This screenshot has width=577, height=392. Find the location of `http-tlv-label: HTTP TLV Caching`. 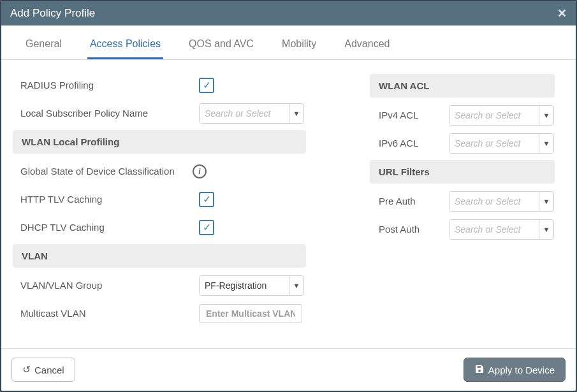

http-tlv-label: HTTP TLV Caching is located at coordinates (103, 200).